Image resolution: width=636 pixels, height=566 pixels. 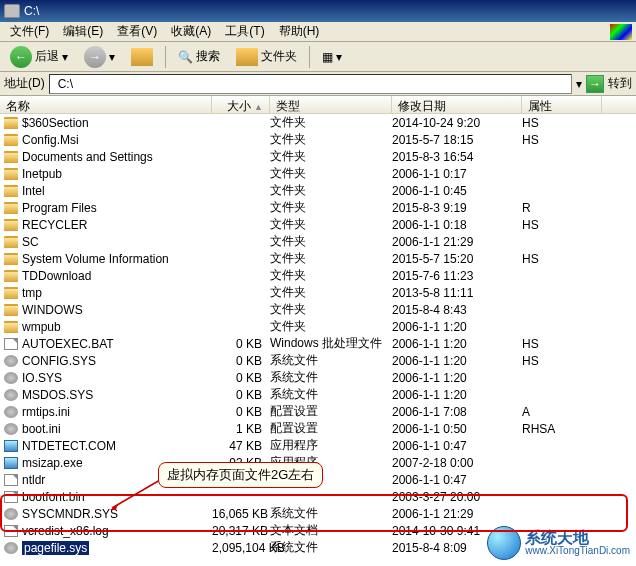 What do you see at coordinates (142, 57) in the screenshot?
I see `up-button` at bounding box center [142, 57].